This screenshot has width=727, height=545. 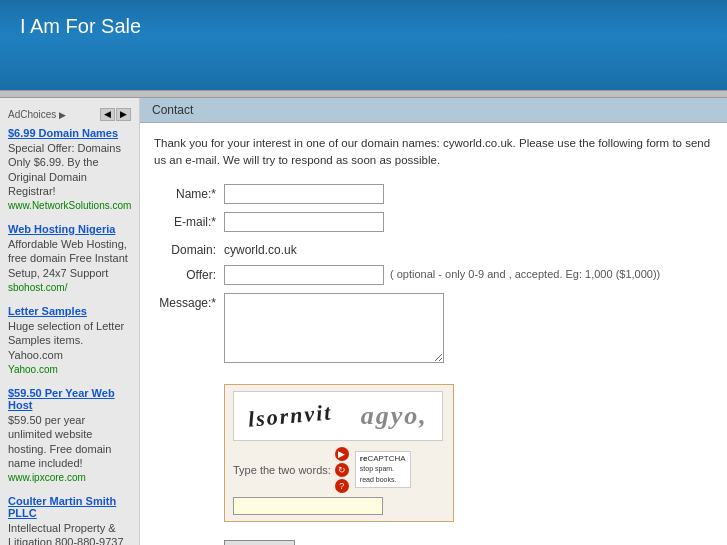 What do you see at coordinates (342, 486) in the screenshot?
I see `captcha-help-icon: ?` at bounding box center [342, 486].